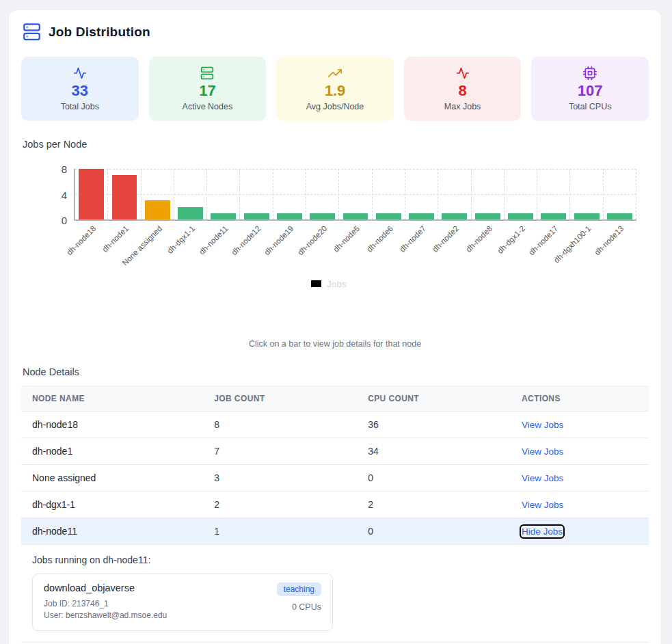 This screenshot has width=672, height=644. What do you see at coordinates (463, 107) in the screenshot?
I see `stat-label: Max Jobs` at bounding box center [463, 107].